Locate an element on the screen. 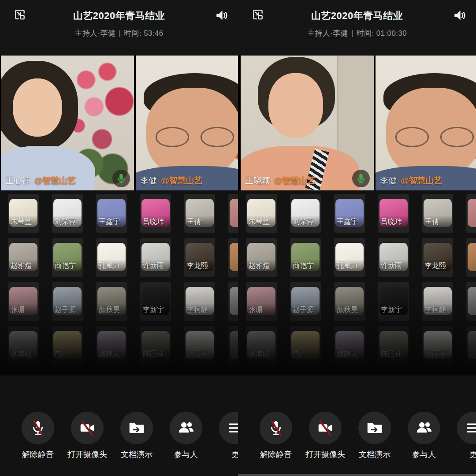 Image resolution: width=476 pixels, height=476 pixels. participants-icon is located at coordinates (186, 428).